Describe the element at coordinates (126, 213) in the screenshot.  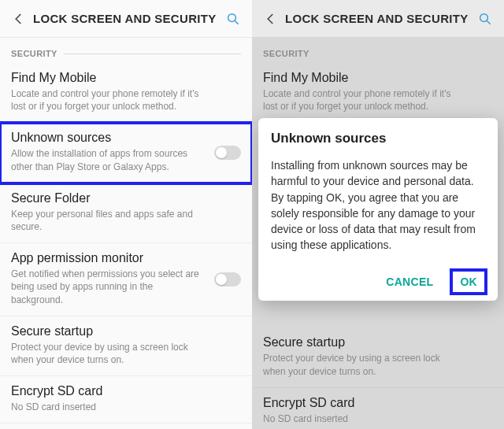
I see `item-secure-folder: Secure Folder Keep your personal files a…` at that location.